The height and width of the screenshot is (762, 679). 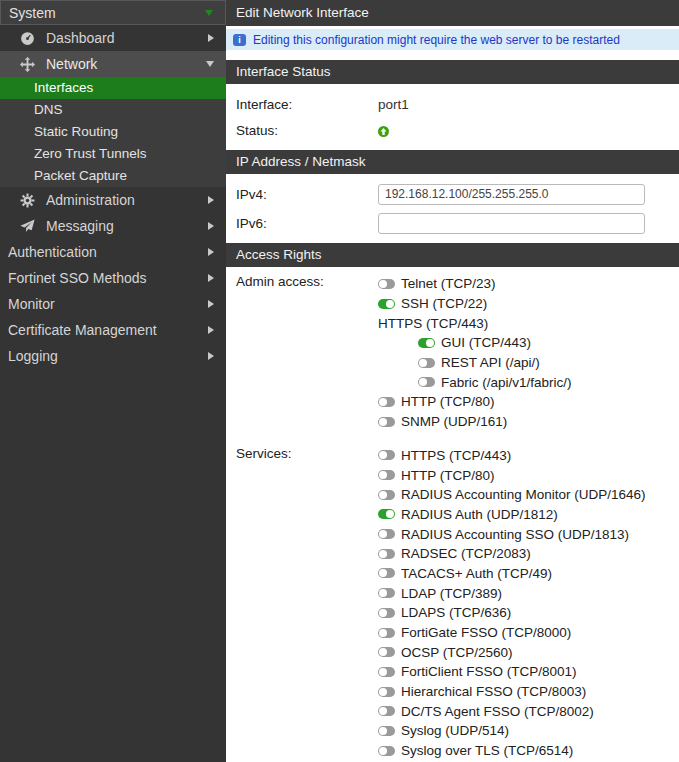 What do you see at coordinates (452, 194) in the screenshot?
I see `ipv4-field: IPv4:` at bounding box center [452, 194].